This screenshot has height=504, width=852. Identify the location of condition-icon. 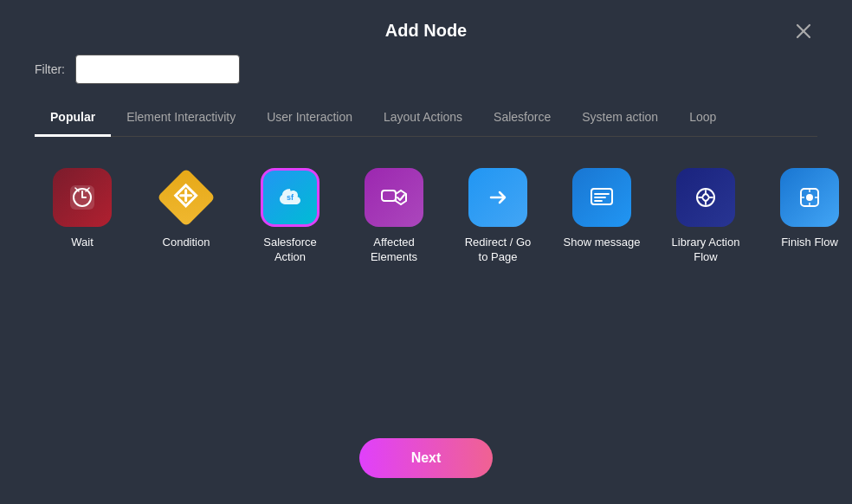
(186, 197).